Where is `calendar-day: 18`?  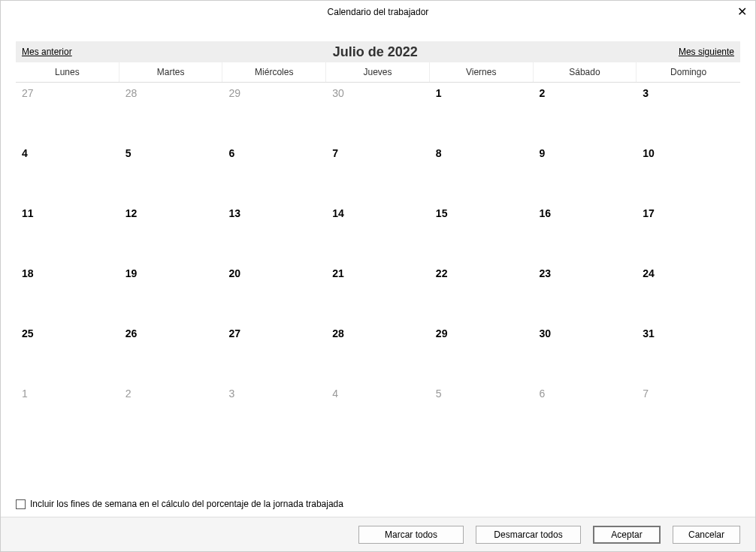 calendar-day: 18 is located at coordinates (68, 293).